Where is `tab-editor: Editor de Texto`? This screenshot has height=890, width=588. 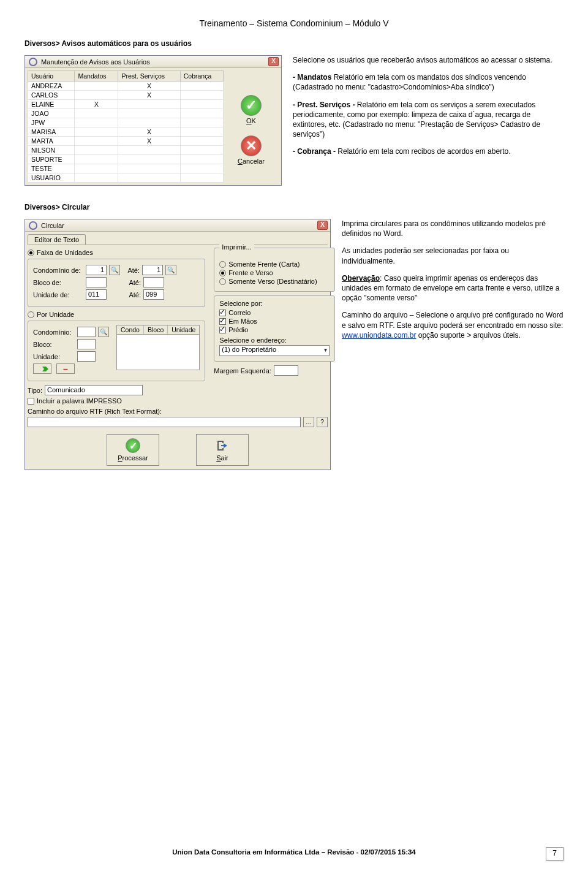
tab-editor: Editor de Texto is located at coordinates (56, 239).